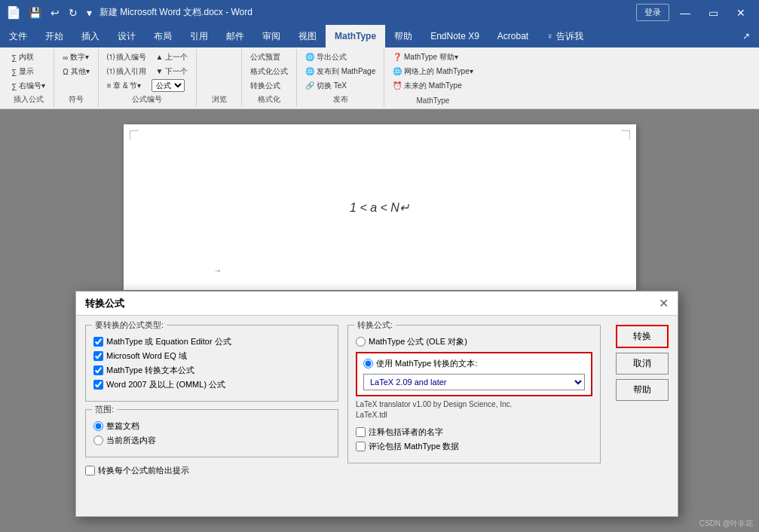 The image size is (759, 532). I want to click on prompt-before-convert-input, so click(90, 470).